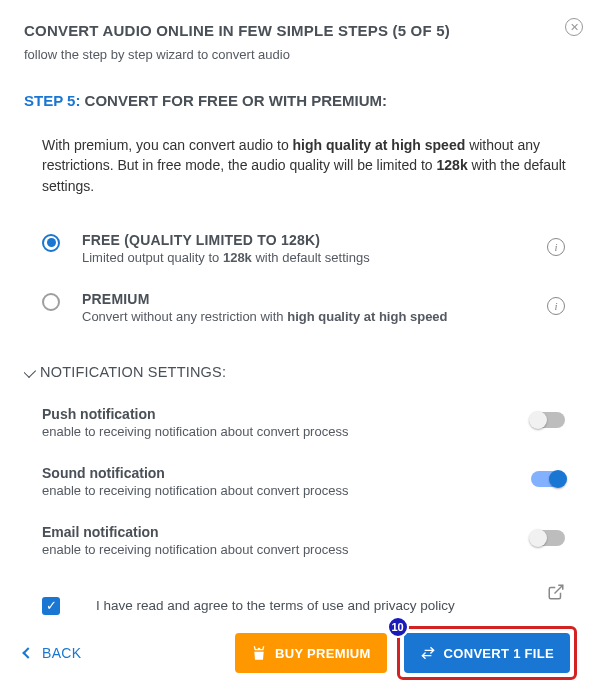  Describe the element at coordinates (296, 428) in the screenshot. I see `push-notification-row: Push notification enable to receiving no…` at that location.